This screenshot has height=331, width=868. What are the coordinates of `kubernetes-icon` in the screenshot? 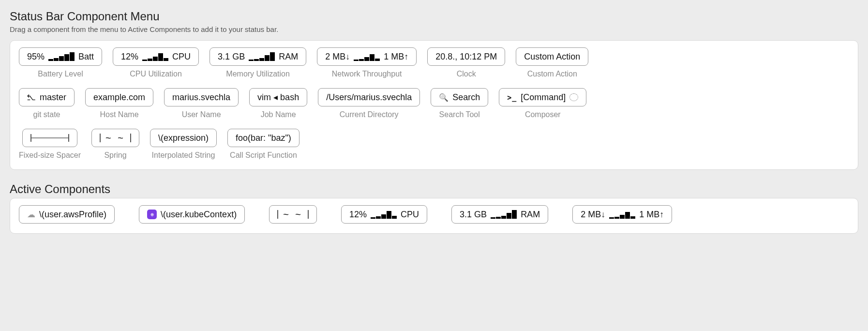 It's located at (152, 214).